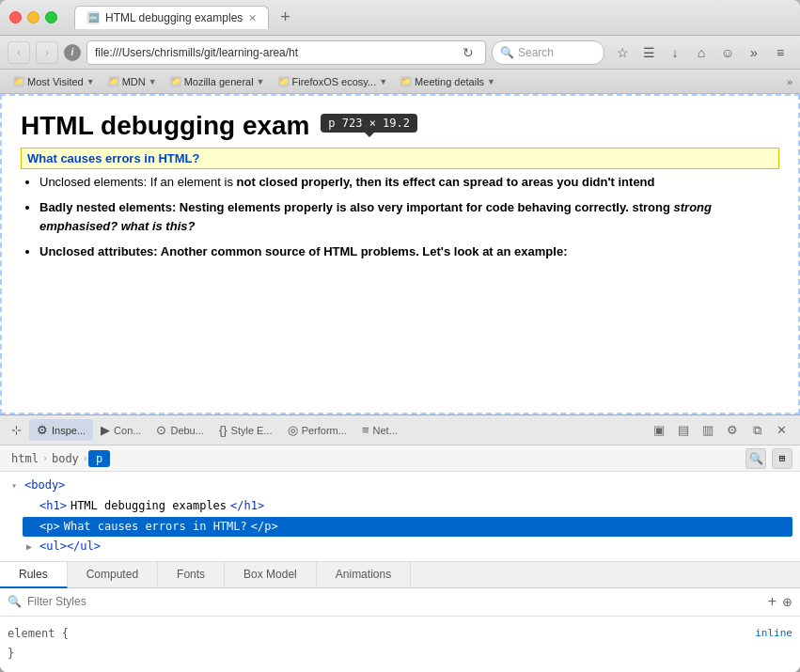 Image resolution: width=800 pixels, height=672 pixels. I want to click on forward-button: ›, so click(47, 53).